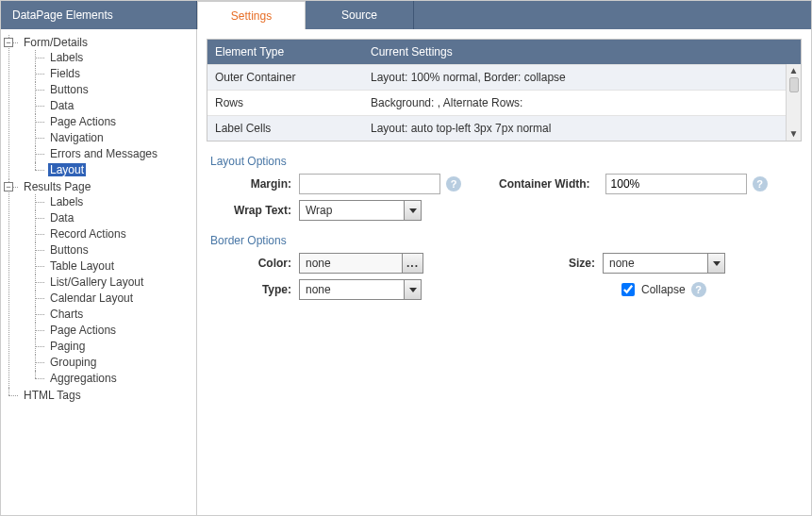 Image resolution: width=812 pixels, height=516 pixels. Describe the element at coordinates (285, 52) in the screenshot. I see `col-element-type: Element Type` at that location.